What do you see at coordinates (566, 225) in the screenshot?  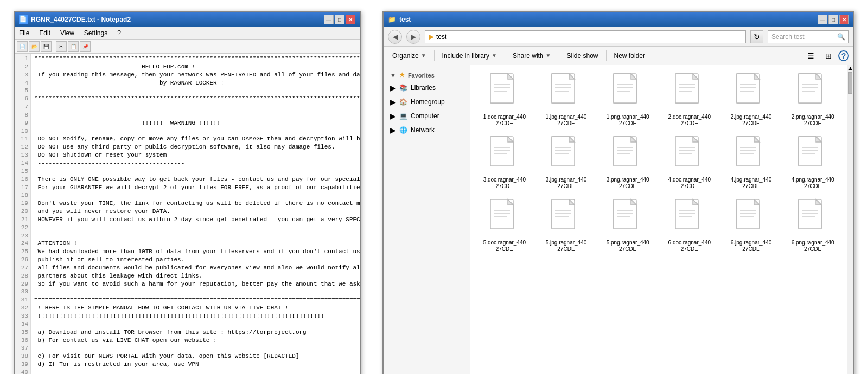 I see `file-item: 5.jpg.ragnar_44027CDE` at bounding box center [566, 225].